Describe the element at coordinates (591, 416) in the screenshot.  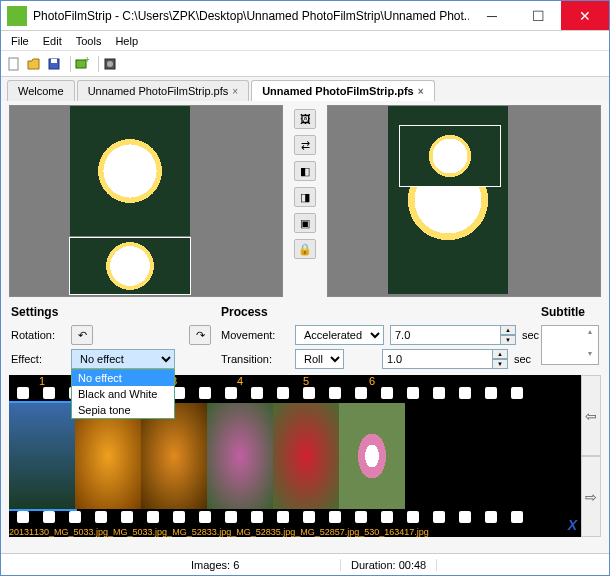
I see `scroll-left-button: ⇦` at that location.